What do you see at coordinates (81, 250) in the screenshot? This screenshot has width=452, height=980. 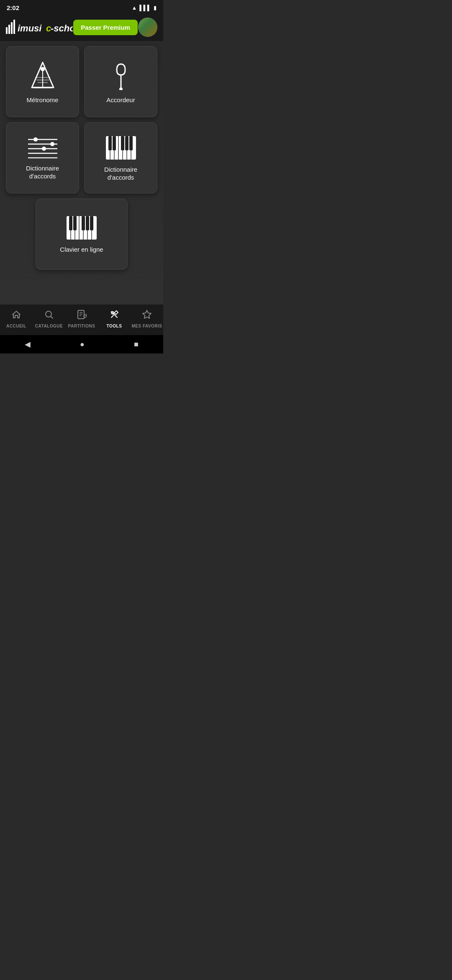 I see `clavier-label: Clavier en ligne` at bounding box center [81, 250].